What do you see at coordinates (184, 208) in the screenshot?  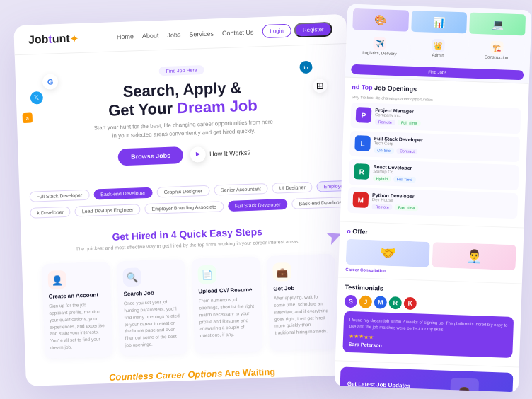 I see `tag-item: Employer Branding Associate` at bounding box center [184, 208].